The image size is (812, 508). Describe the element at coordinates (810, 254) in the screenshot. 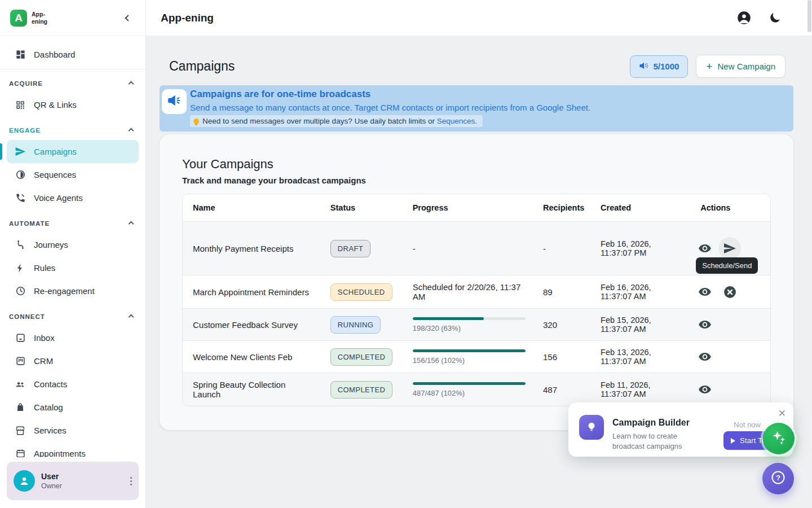

I see `scrollbar` at that location.